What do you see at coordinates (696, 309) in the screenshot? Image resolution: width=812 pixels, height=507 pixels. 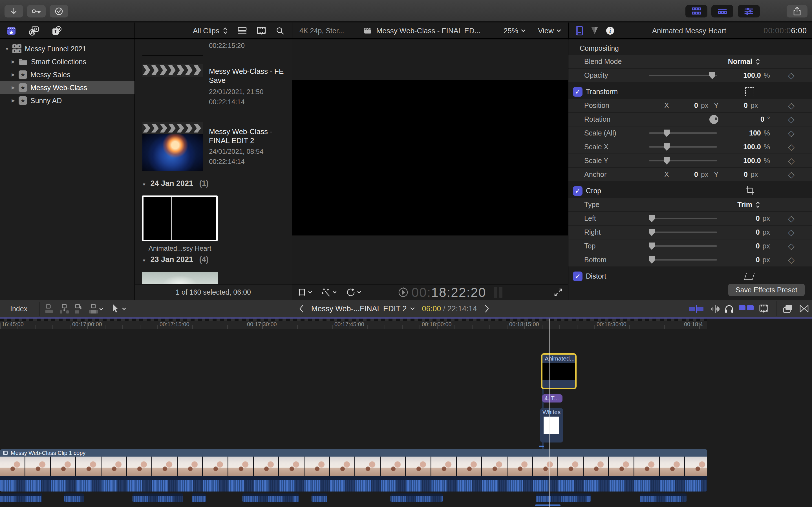 I see `skimming-toggle` at bounding box center [696, 309].